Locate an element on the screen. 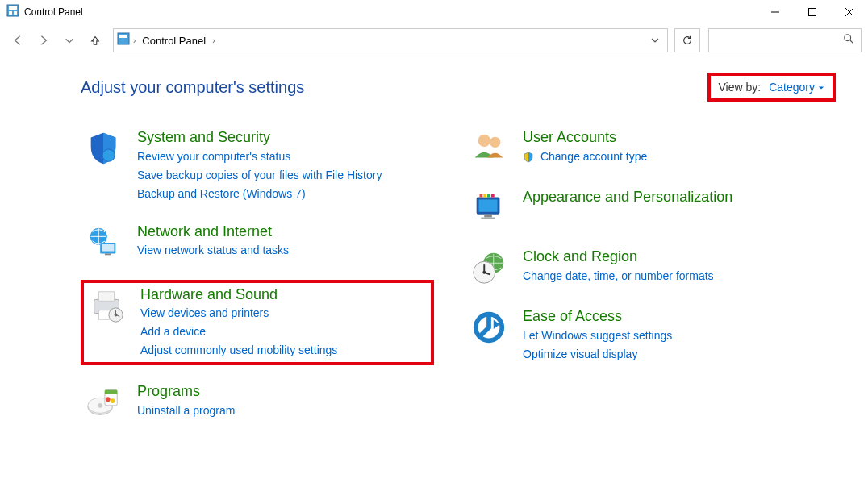  category-link: Change account type is located at coordinates (585, 156).